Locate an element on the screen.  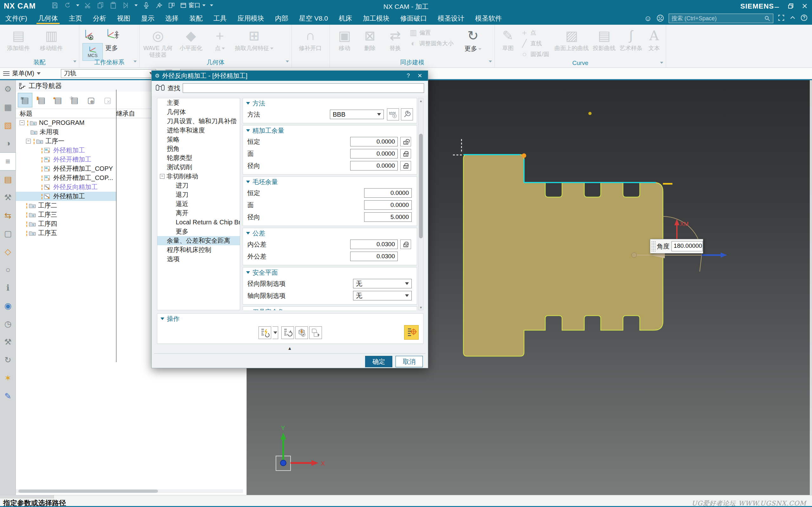
copy-icon is located at coordinates (101, 5).